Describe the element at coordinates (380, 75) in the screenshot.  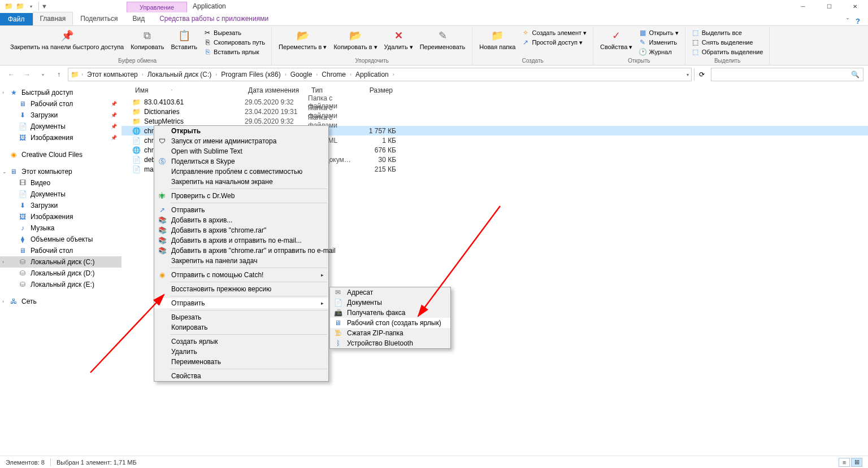
I see `breadcrumb-bar: 📁 › Этот компьютер› Локальный диск (C:)›…` at that location.